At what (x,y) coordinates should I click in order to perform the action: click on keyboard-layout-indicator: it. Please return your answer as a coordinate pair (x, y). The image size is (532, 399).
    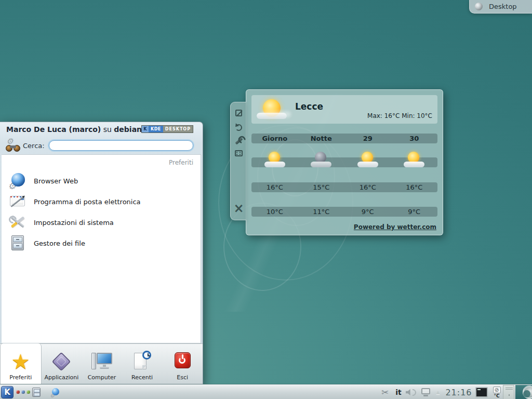
    Looking at the image, I should click on (398, 392).